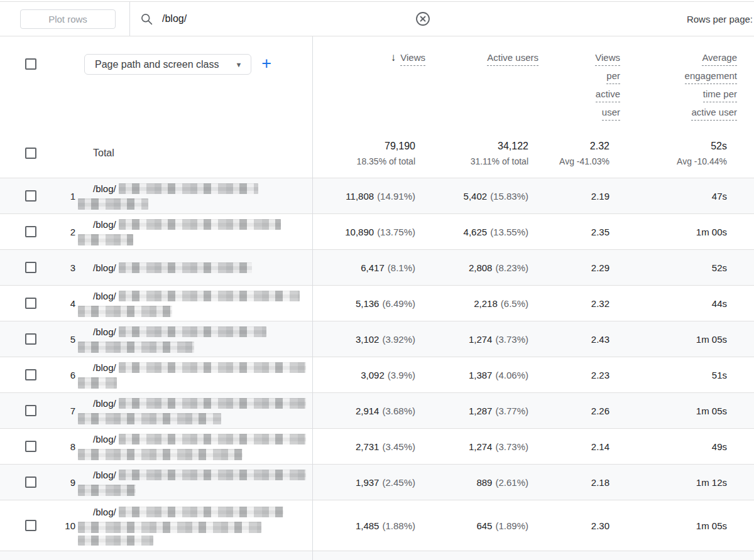 This screenshot has height=560, width=754. What do you see at coordinates (423, 19) in the screenshot?
I see `clear-search-button` at bounding box center [423, 19].